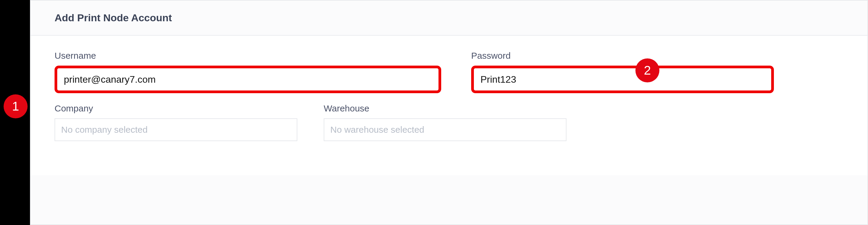 The width and height of the screenshot is (868, 225). I want to click on password-input, so click(623, 79).